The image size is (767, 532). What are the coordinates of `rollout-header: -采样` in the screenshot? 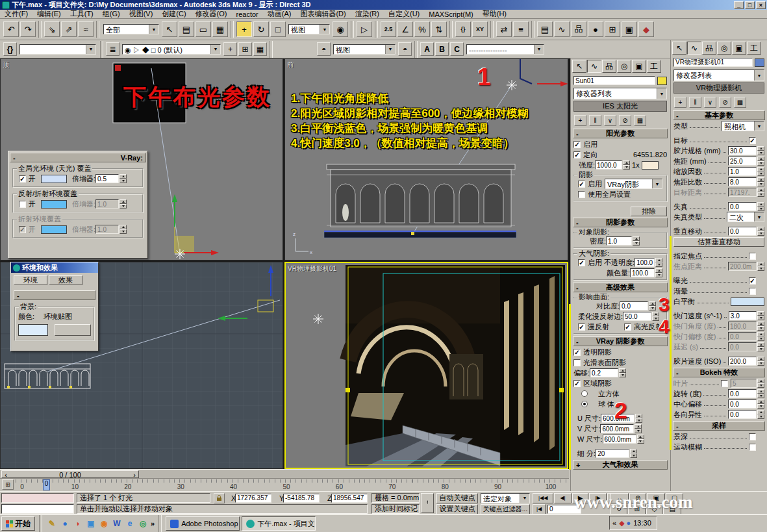 It's located at (719, 426).